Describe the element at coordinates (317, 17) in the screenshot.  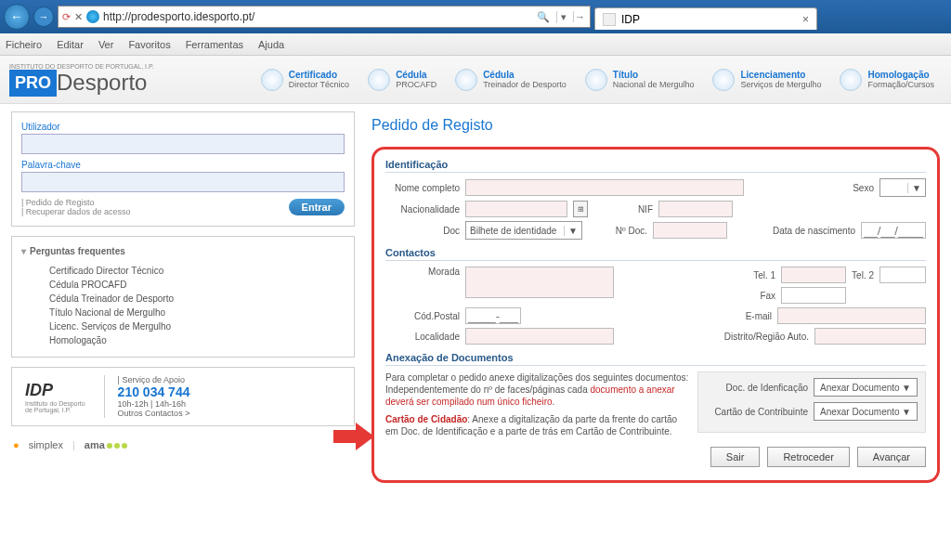
I see `url-text: http://prodesporto.idesporto.pt/` at that location.